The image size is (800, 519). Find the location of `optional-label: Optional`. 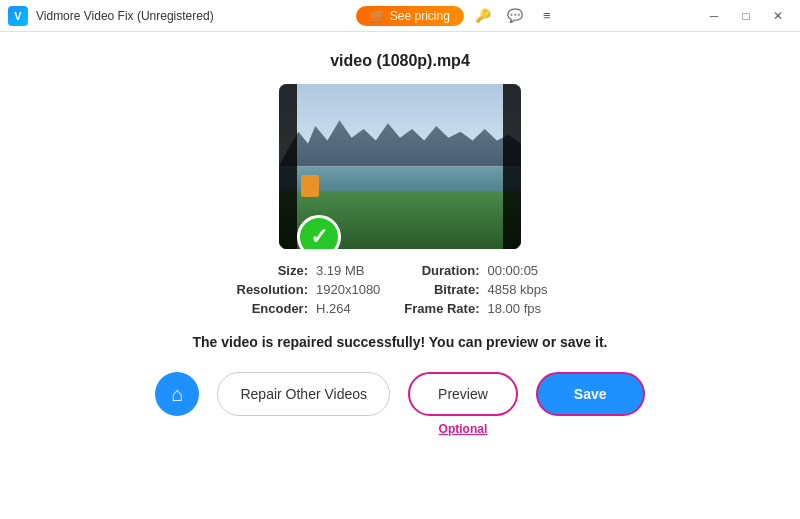

optional-label: Optional is located at coordinates (464, 429).